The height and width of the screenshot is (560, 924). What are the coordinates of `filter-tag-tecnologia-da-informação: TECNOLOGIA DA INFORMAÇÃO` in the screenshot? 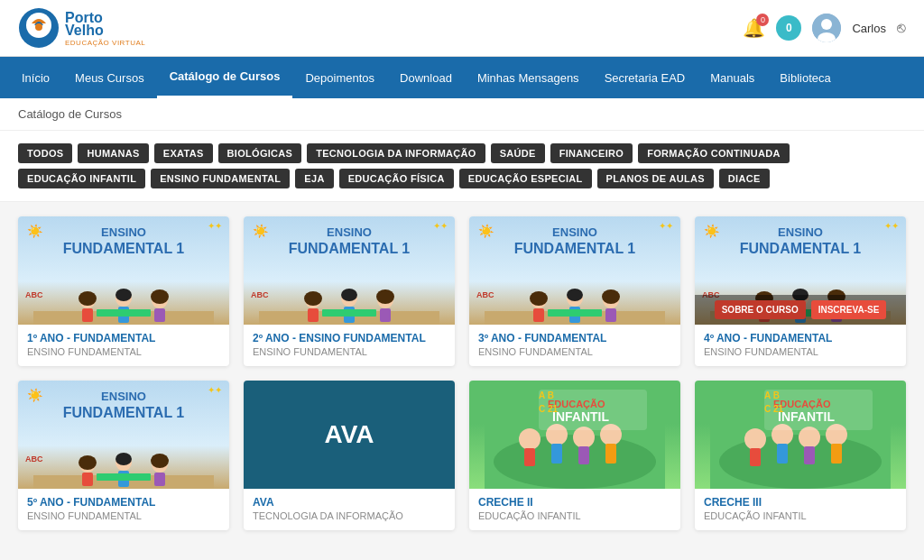 It's located at (396, 153).